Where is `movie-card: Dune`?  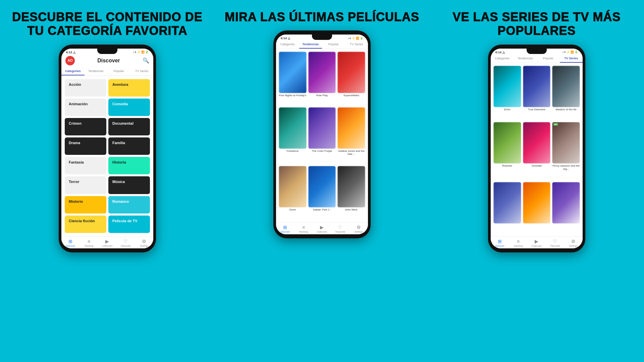
movie-card: Dune is located at coordinates (292, 193).